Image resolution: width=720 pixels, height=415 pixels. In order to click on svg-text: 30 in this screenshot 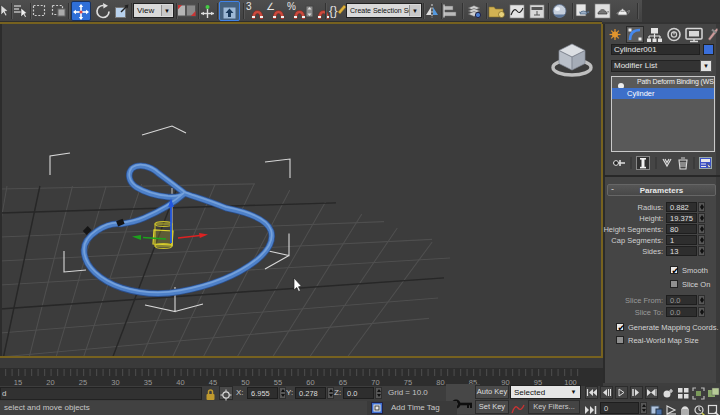, I will do `click(115, 382)`.